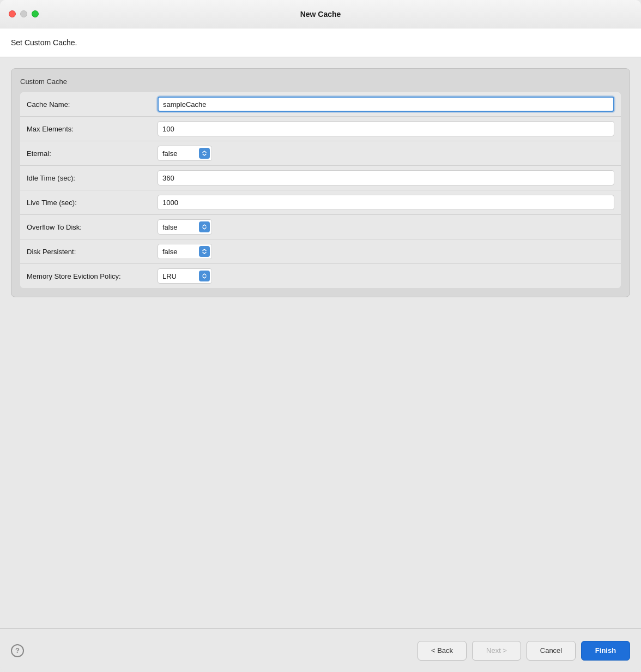 This screenshot has height=672, width=641. I want to click on footer-buttons: < Back Next > Cancel Finish, so click(524, 651).